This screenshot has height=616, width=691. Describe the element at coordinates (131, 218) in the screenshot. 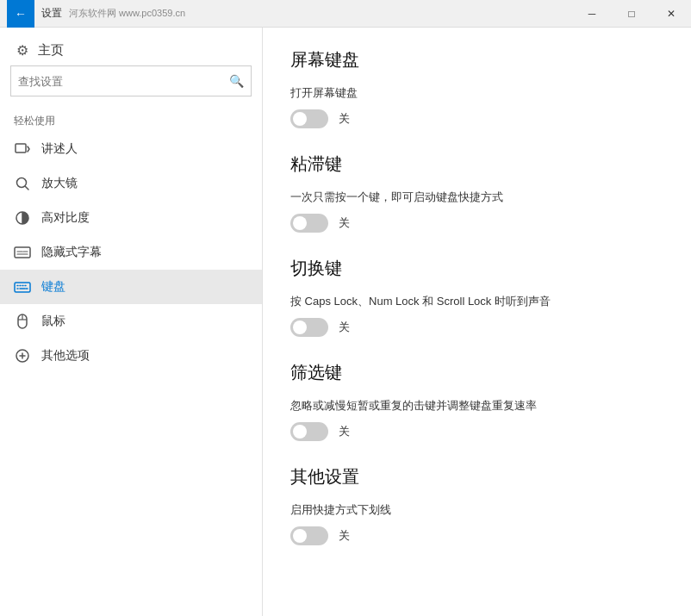

I see `sidebar-item-contrast: 高对比度` at that location.